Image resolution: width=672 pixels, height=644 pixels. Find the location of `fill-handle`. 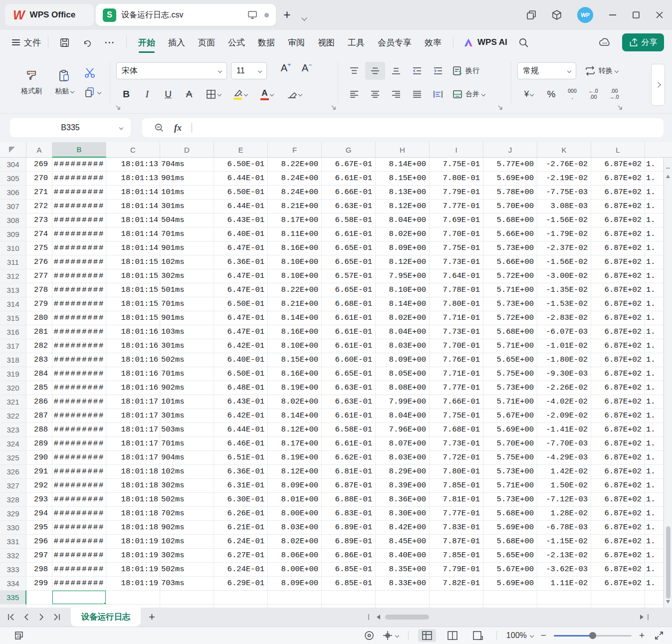

fill-handle is located at coordinates (105, 604).